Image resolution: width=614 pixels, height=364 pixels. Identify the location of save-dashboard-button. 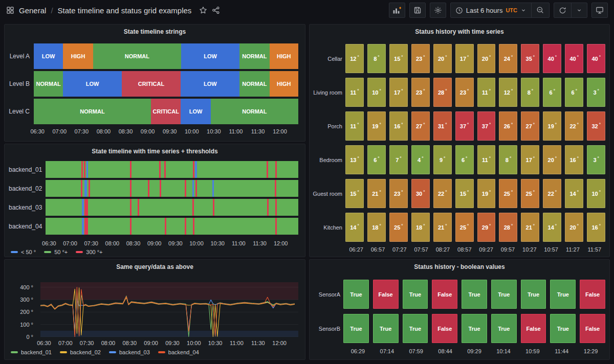
(418, 10).